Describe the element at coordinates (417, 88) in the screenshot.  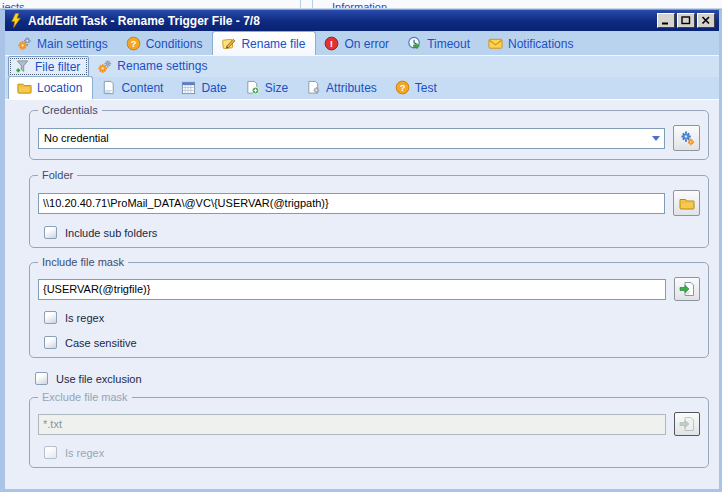
I see `tab-test: ? Test` at that location.